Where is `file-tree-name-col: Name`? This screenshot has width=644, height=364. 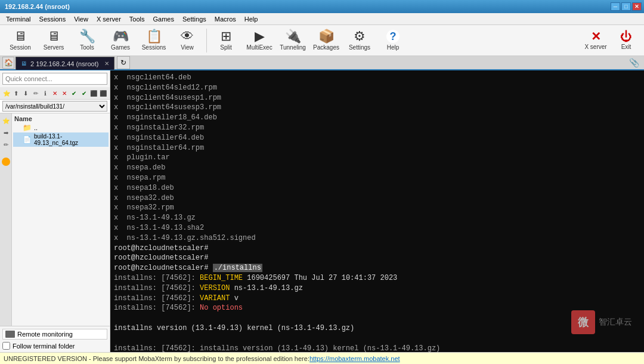 file-tree-name-col: Name is located at coordinates (23, 119).